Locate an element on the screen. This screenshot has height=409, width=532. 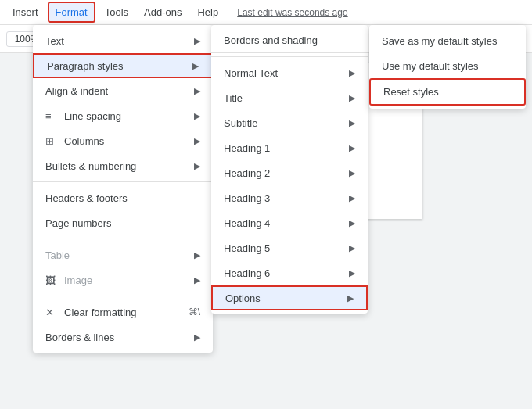
style-heading2-label: Heading 2 is located at coordinates (247, 174).